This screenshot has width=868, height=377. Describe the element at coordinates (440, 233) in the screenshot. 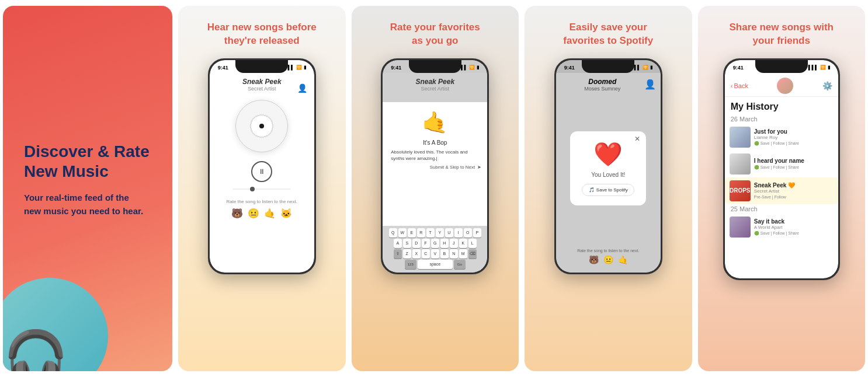

I see `key-y: Y` at that location.